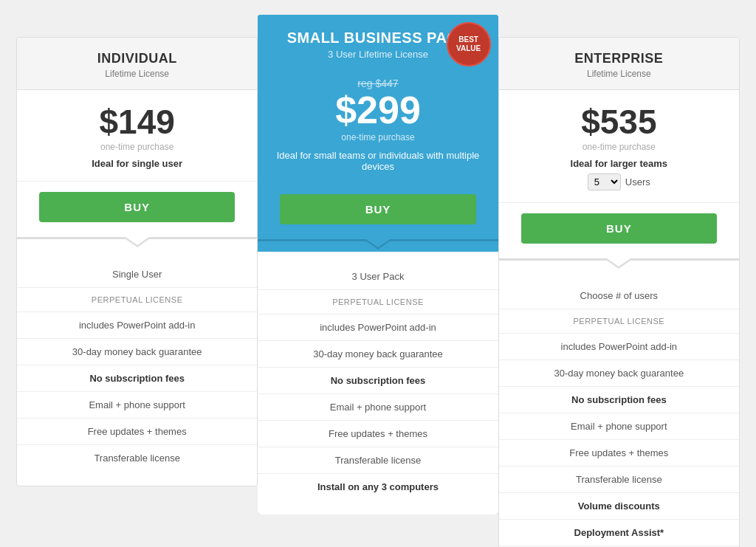  Describe the element at coordinates (619, 229) in the screenshot. I see `enterprise-buy-button: BUY` at that location.